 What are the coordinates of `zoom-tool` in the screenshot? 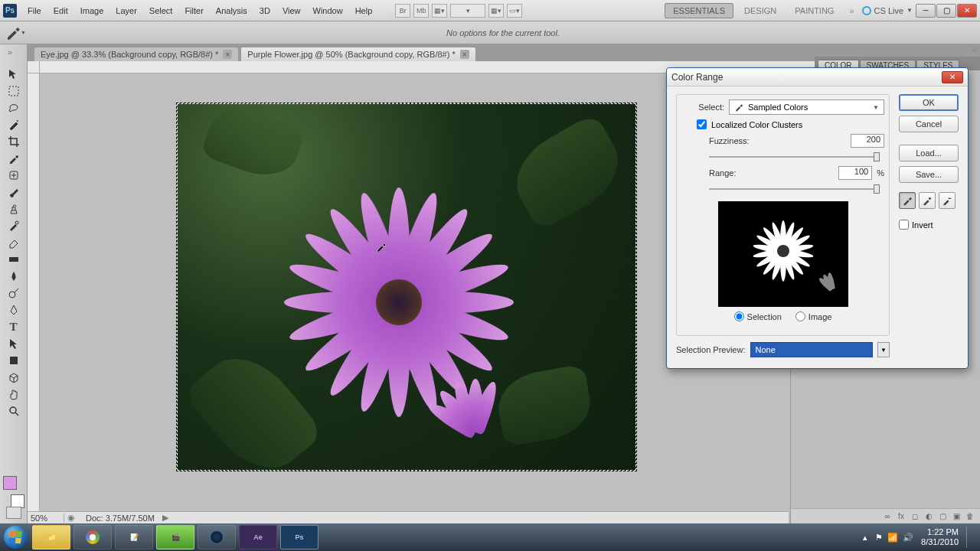 It's located at (14, 411).